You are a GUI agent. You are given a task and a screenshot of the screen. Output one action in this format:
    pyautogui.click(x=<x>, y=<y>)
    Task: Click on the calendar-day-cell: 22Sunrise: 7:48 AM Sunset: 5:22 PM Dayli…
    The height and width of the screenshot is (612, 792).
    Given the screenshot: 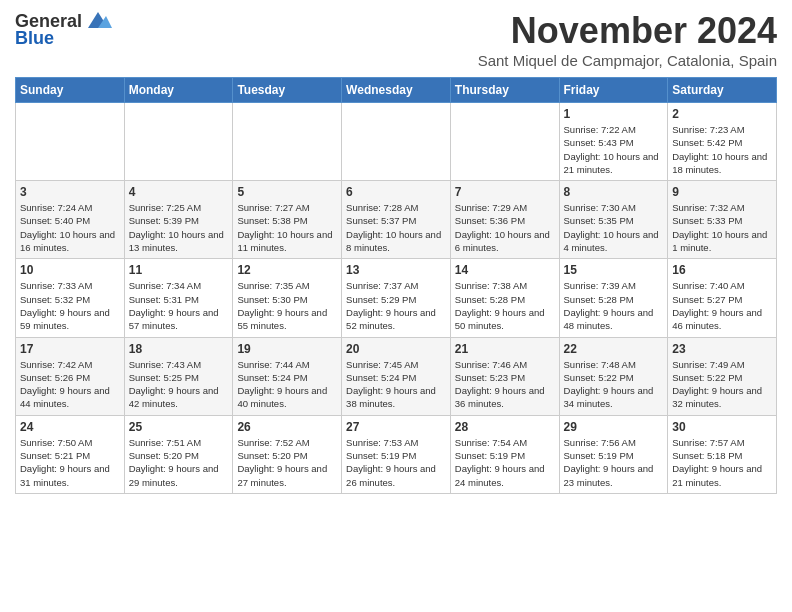 What is the action you would take?
    pyautogui.click(x=614, y=376)
    